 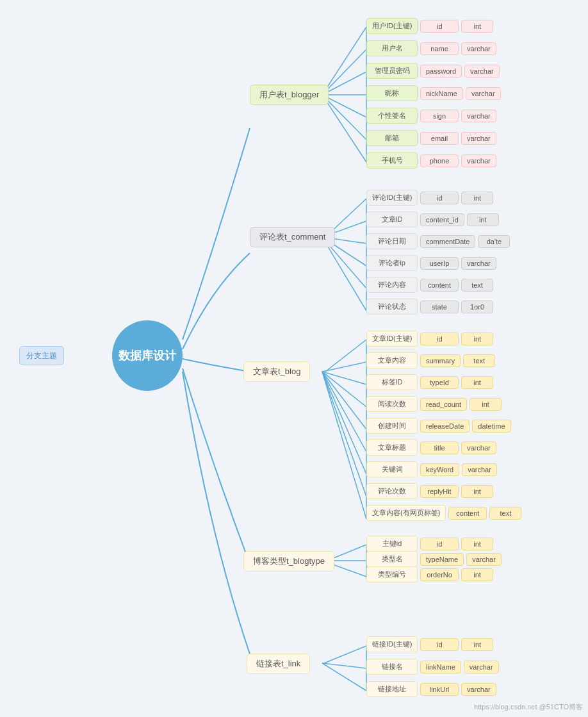 What do you see at coordinates (392, 559) in the screenshot?
I see `blogtype-label-2: 类型名` at bounding box center [392, 559].